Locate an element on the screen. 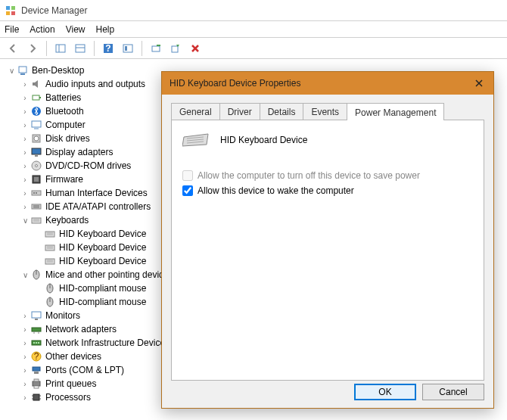 This screenshot has width=507, height=420. close-button is located at coordinates (479, 83).